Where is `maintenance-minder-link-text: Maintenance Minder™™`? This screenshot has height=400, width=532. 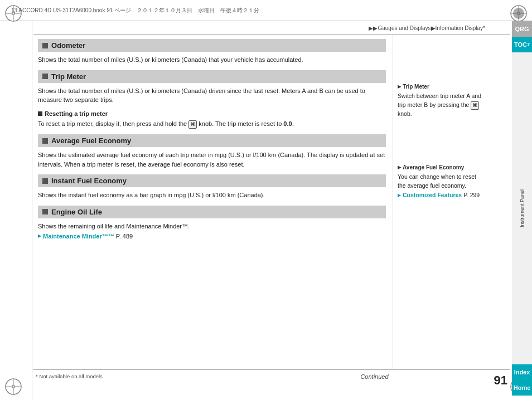 maintenance-minder-link-text: Maintenance Minder™™ is located at coordinates (79, 236).